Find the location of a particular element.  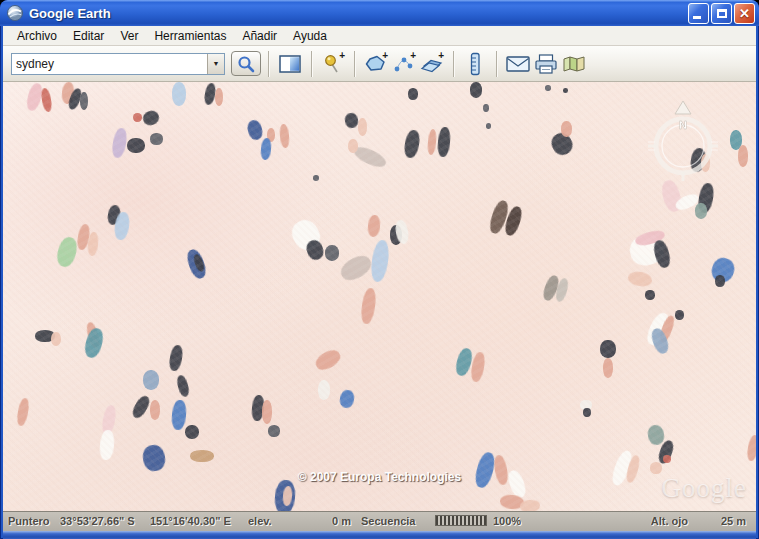

menu-herramientas: Herramientas is located at coordinates (190, 36).